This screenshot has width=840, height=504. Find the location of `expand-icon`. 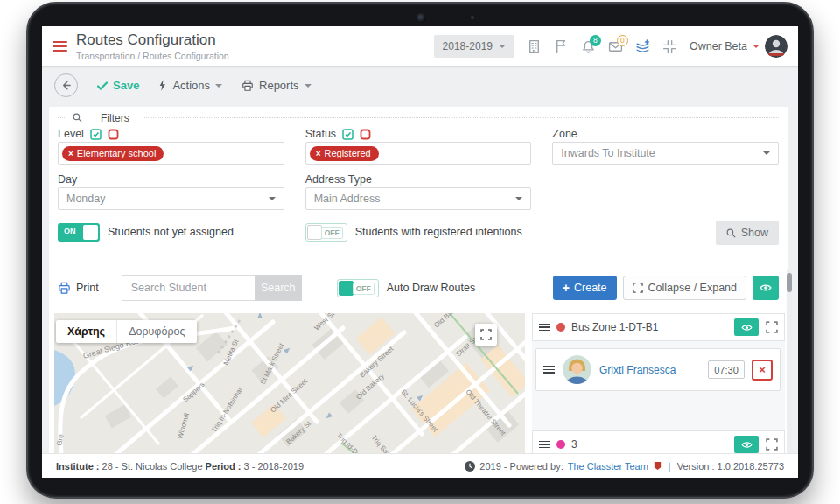

expand-icon is located at coordinates (638, 288).